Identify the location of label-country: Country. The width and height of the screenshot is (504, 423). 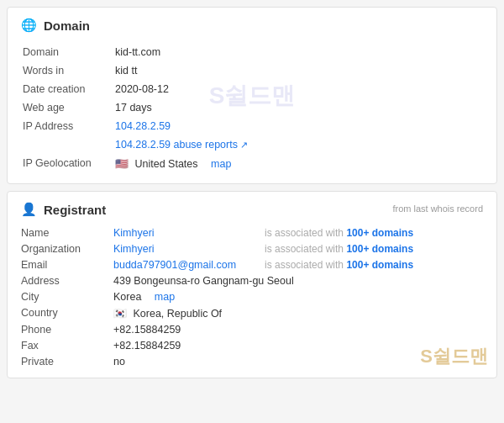
(67, 313).